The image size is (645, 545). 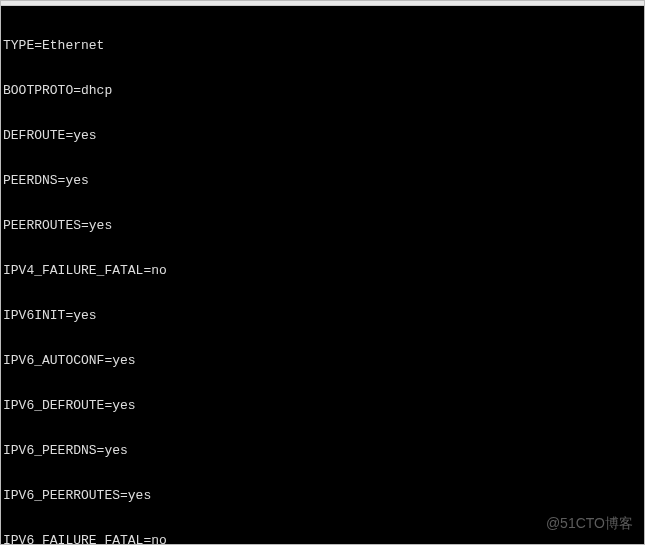 I want to click on config-line: PEERROUTES=yes, so click(x=322, y=226).